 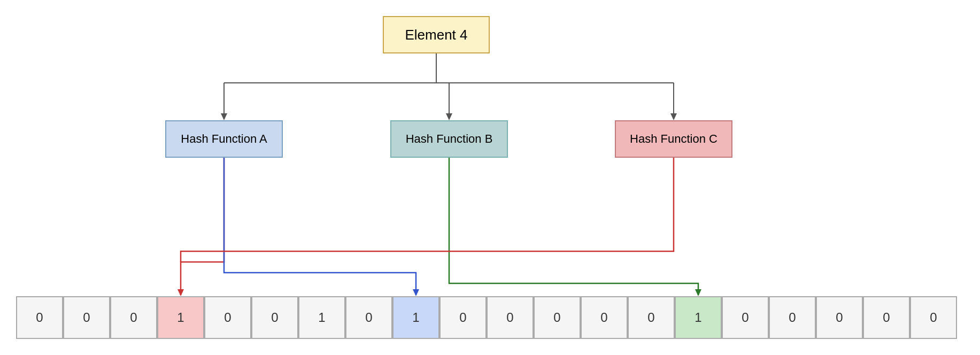 I want to click on bit-cell-5: 0, so click(x=275, y=318).